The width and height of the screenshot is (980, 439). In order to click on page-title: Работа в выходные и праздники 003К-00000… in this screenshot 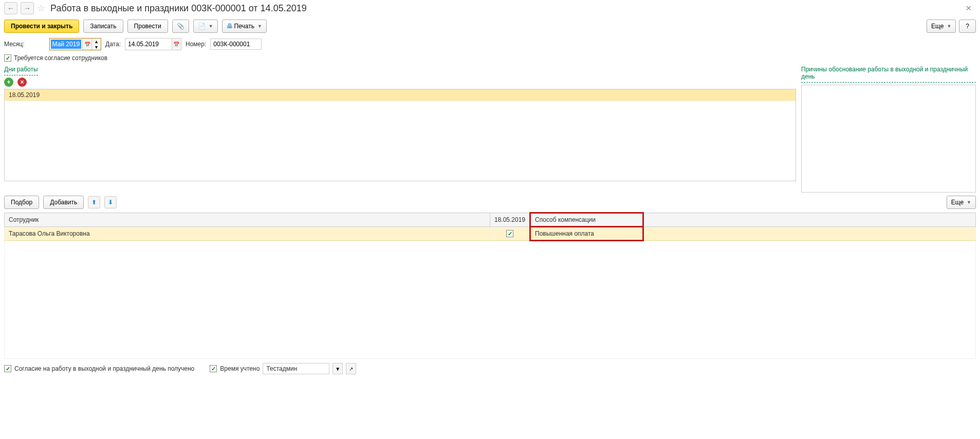, I will do `click(179, 8)`.